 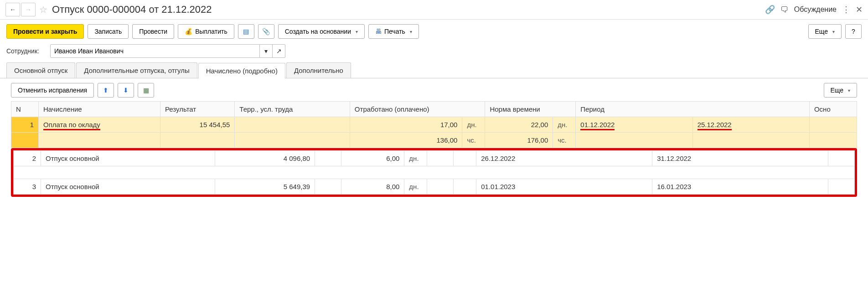 What do you see at coordinates (751, 125) in the screenshot?
I see `cell-period-end: 25.12.2022` at bounding box center [751, 125].